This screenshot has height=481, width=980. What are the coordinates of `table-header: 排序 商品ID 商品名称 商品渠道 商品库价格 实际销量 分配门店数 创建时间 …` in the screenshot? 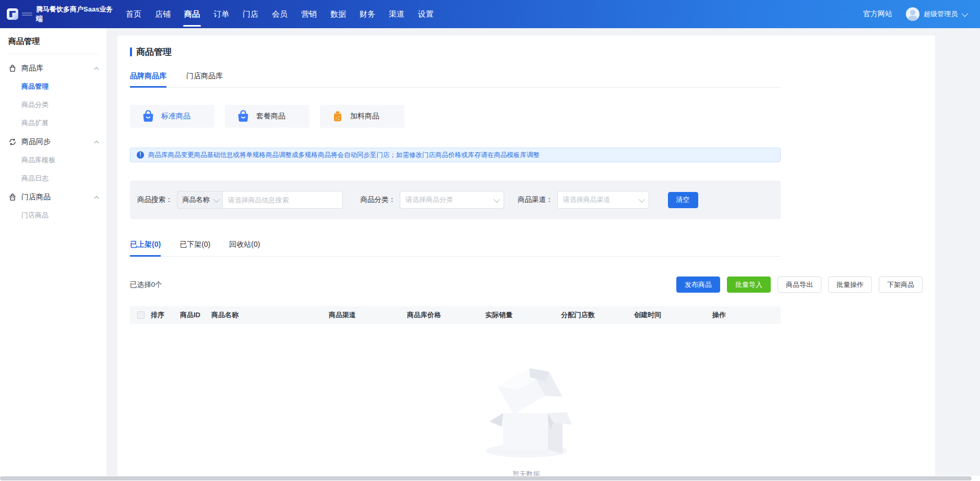 It's located at (455, 315).